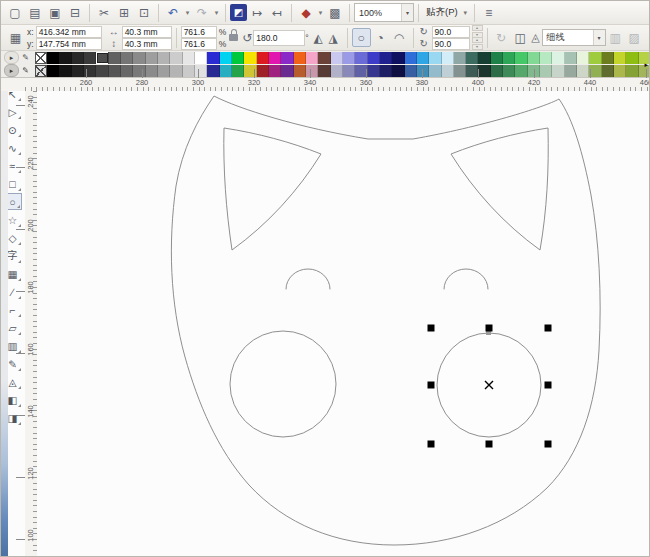 This screenshot has height=557, width=650. I want to click on object-width-field: 40.3 mm, so click(147, 32).